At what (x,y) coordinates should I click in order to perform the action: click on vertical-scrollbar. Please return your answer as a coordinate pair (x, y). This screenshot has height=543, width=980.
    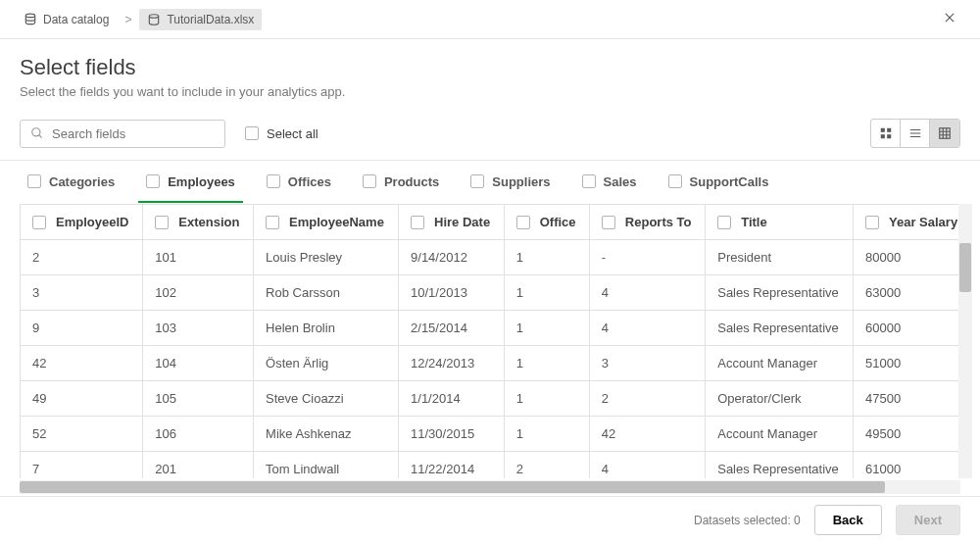
    Looking at the image, I should click on (965, 341).